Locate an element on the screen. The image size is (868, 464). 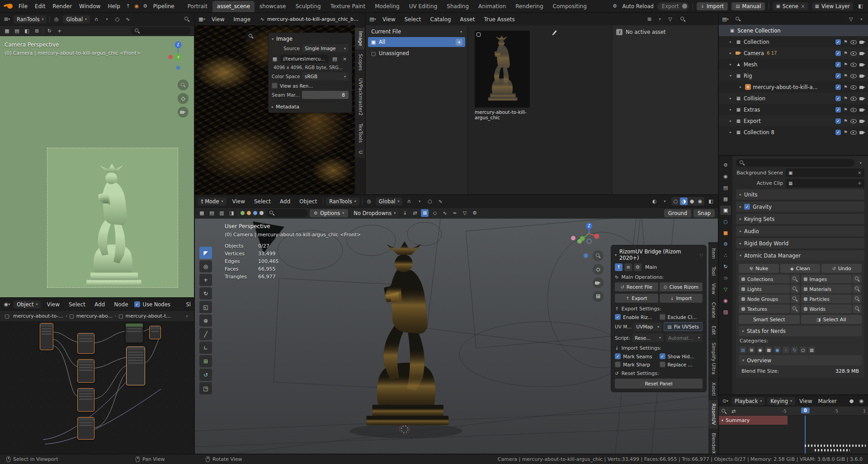
viewport-menu: Select is located at coordinates (262, 202).